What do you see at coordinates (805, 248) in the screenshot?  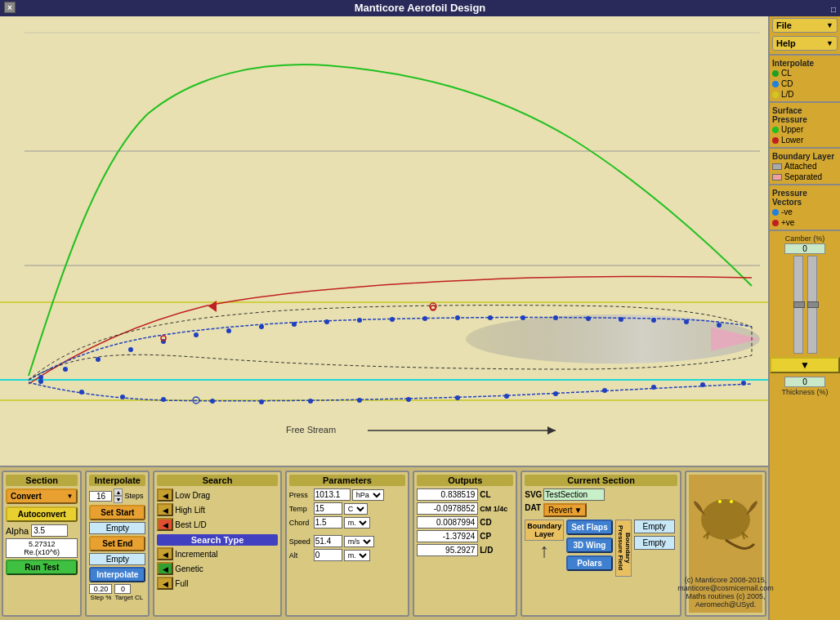 I see `camber-value: 0` at bounding box center [805, 248].